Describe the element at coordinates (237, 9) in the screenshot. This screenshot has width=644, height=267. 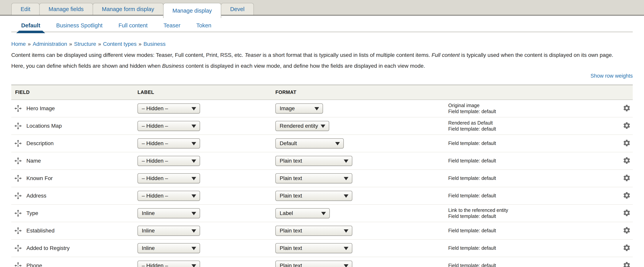
I see `primary-tab-devel: Devel` at that location.